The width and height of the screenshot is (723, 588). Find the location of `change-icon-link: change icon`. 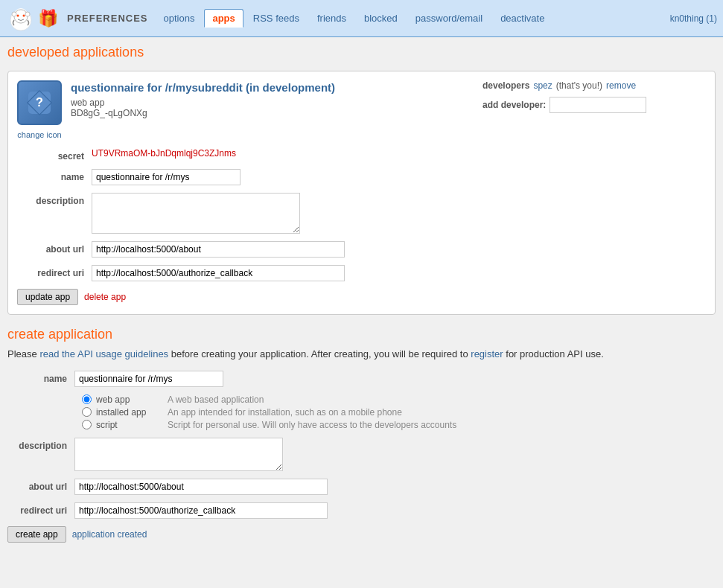

change-icon-link: change icon is located at coordinates (39, 135).